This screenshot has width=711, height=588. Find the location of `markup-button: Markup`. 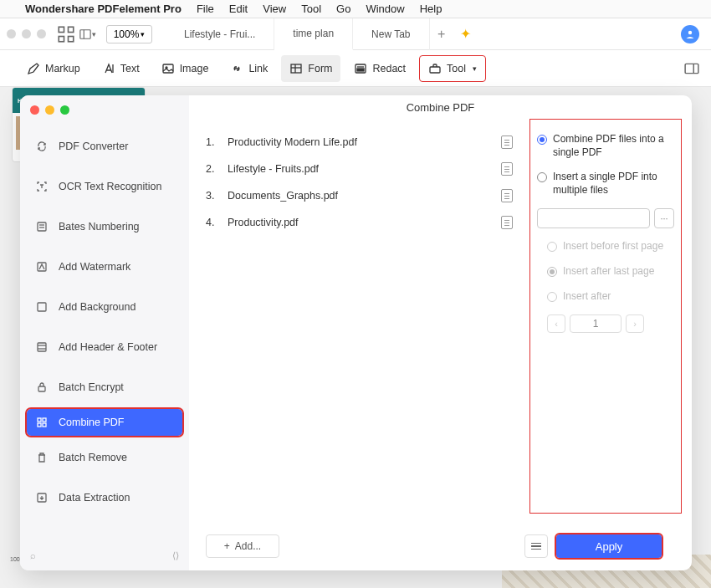

markup-button: Markup is located at coordinates (54, 69).